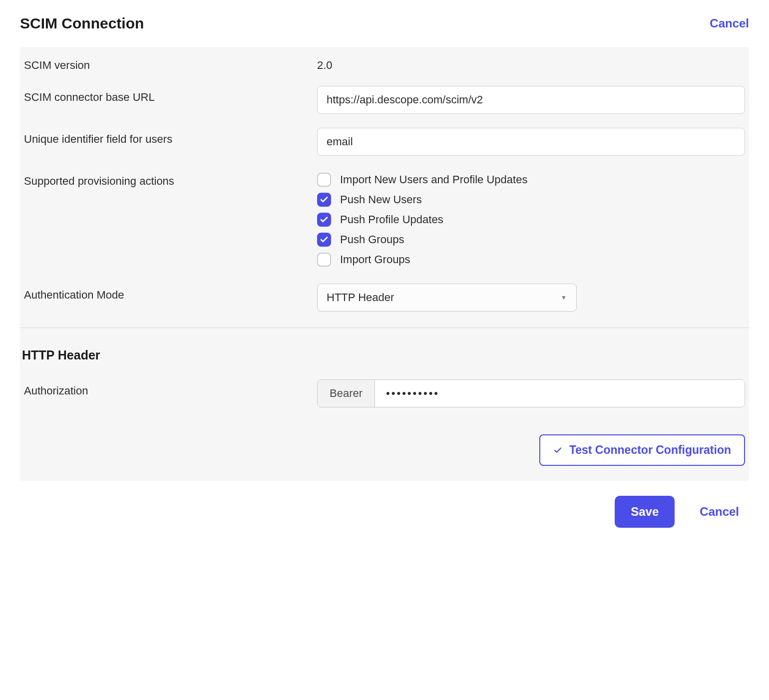  What do you see at coordinates (169, 63) in the screenshot?
I see `scim-version-label: SCIM version` at bounding box center [169, 63].